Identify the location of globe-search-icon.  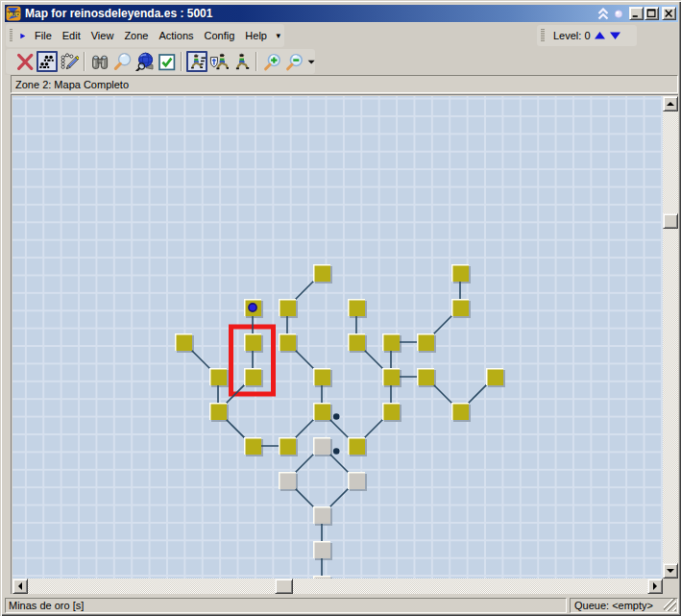
(144, 62).